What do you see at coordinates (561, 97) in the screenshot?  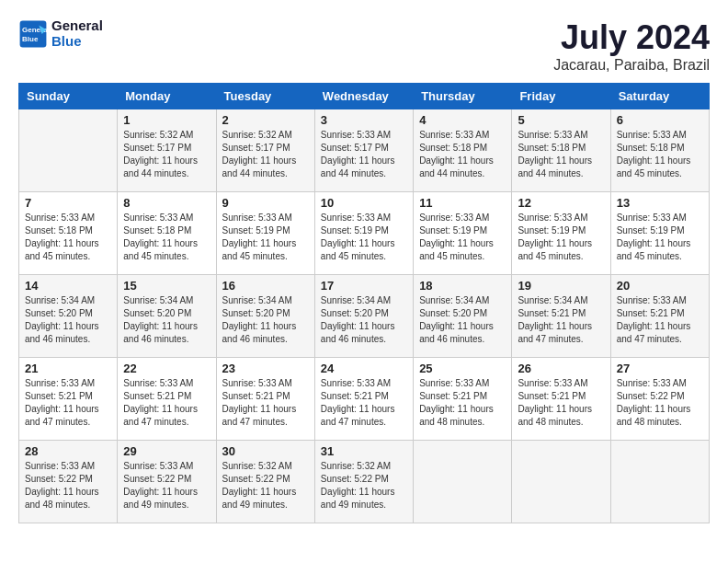 I see `header-friday: Friday` at bounding box center [561, 97].